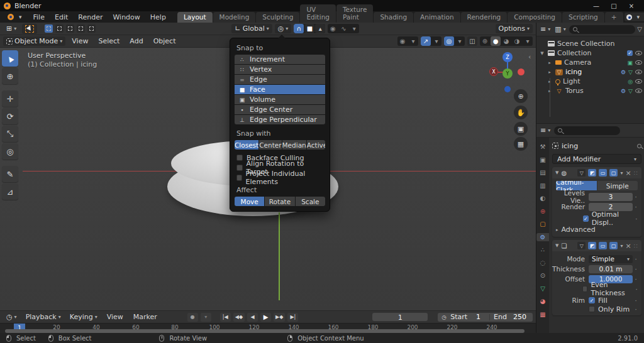 This screenshot has height=343, width=644. Describe the element at coordinates (597, 159) in the screenshot. I see `add-modifier-dropdown: Add Modifier ▾` at that location.